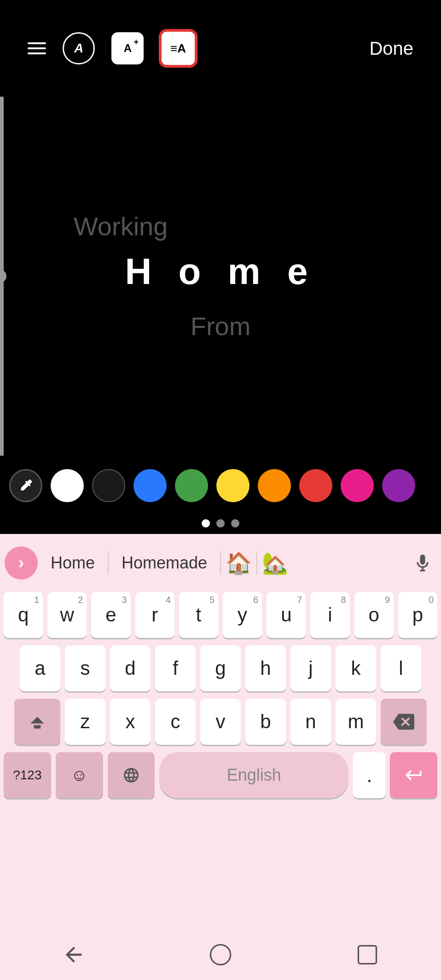  I want to click on text-home: H o m e, so click(221, 272).